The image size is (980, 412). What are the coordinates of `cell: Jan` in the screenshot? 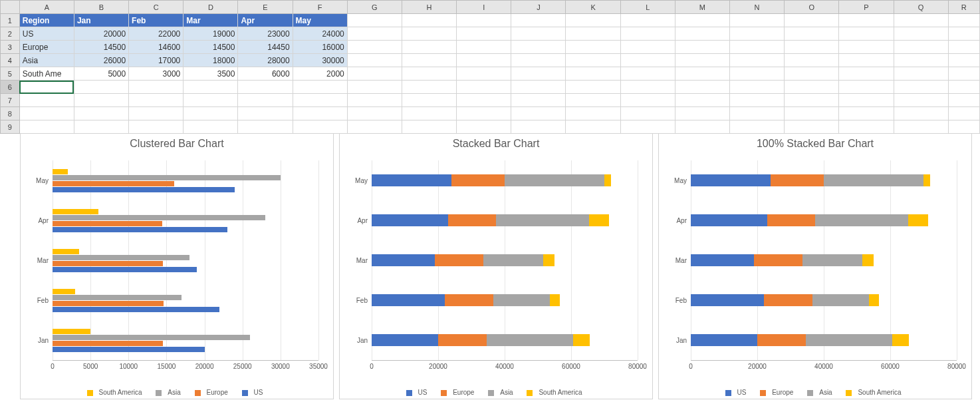 It's located at (101, 21).